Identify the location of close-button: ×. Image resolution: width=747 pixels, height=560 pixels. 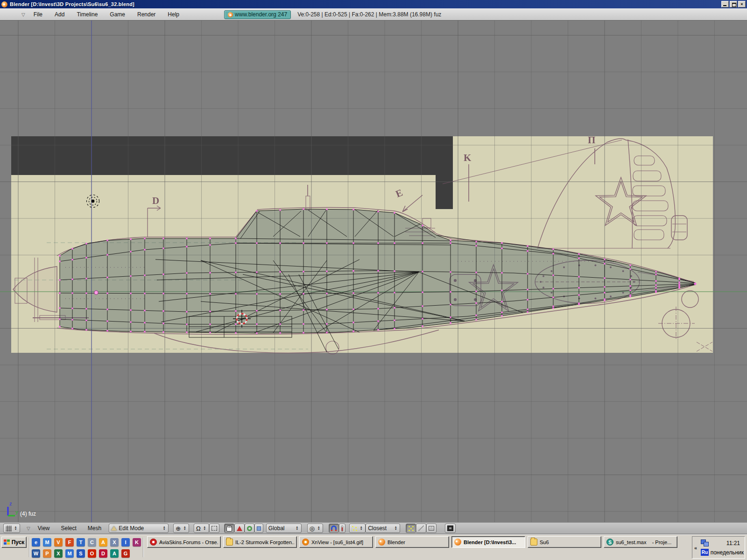
(742, 4).